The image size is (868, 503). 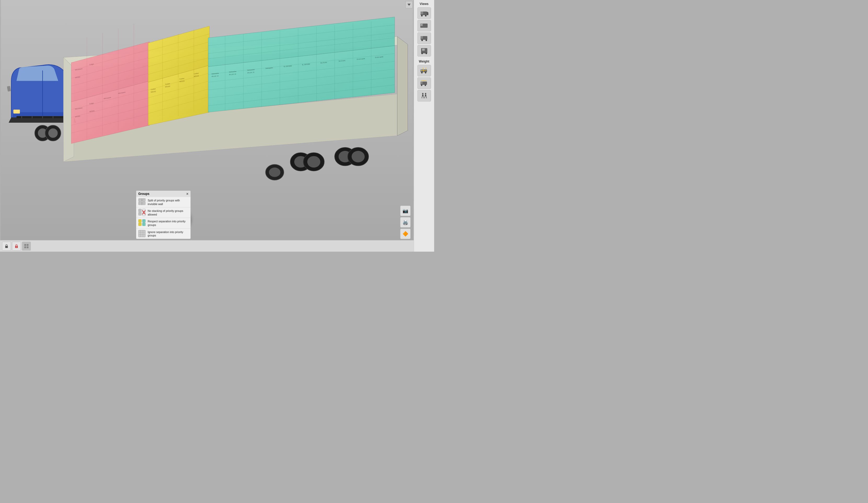 I want to click on split-invisible-wall-icon, so click(x=142, y=202).